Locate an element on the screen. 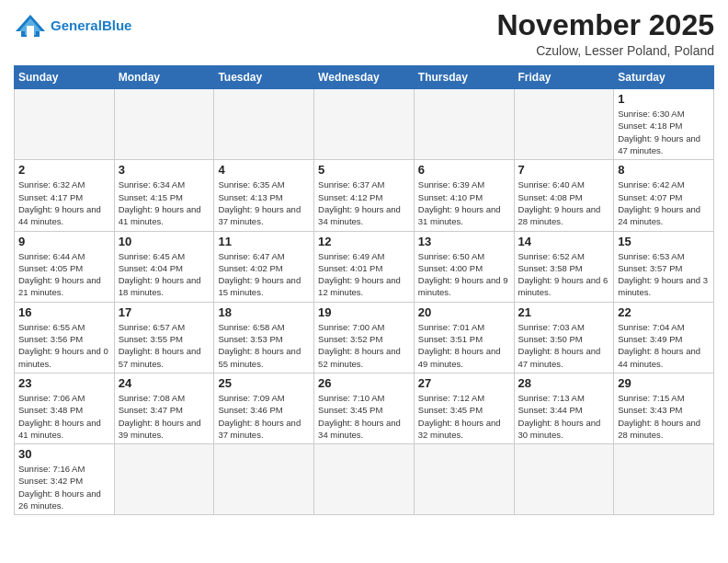  day-info: Sunrise: 7:10 AM Sunset: 3:45 PM Dayligh… is located at coordinates (364, 416).